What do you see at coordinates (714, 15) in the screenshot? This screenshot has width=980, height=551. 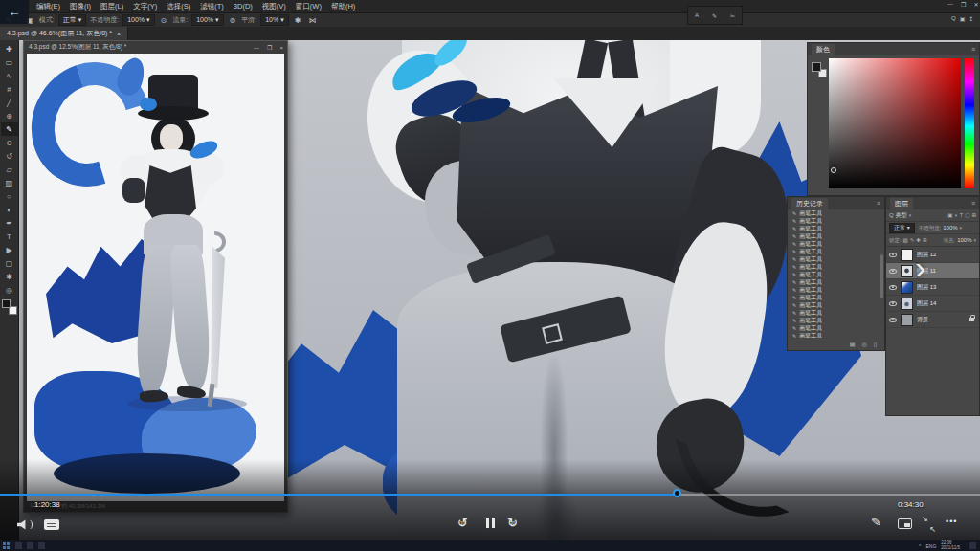 I see `dock-panel-icon: ✎` at bounding box center [714, 15].